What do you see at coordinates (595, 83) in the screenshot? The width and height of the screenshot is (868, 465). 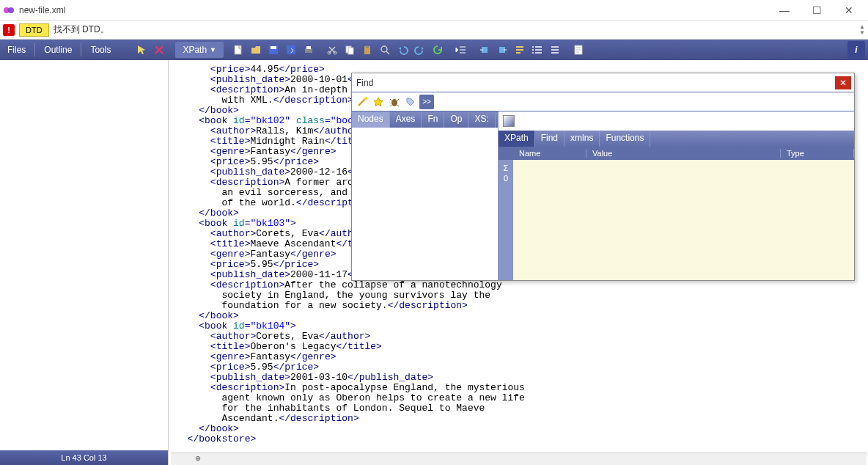 I see `find-title: Find` at bounding box center [595, 83].